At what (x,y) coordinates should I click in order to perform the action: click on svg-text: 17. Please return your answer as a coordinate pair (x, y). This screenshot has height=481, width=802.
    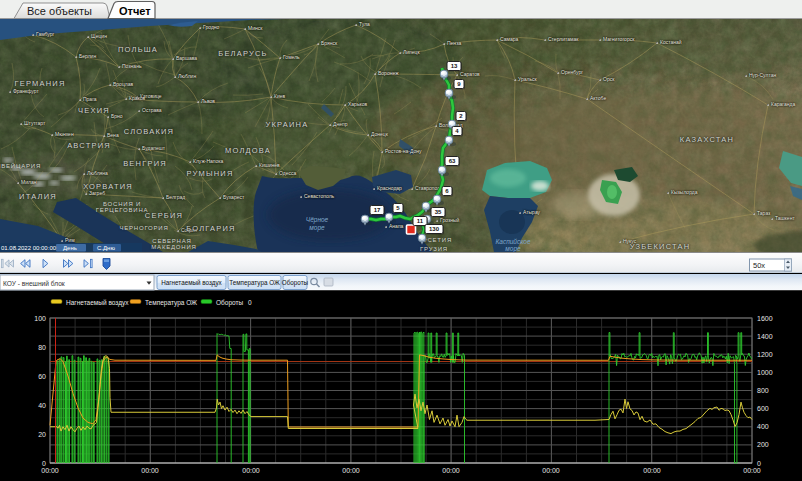
    Looking at the image, I should click on (378, 210).